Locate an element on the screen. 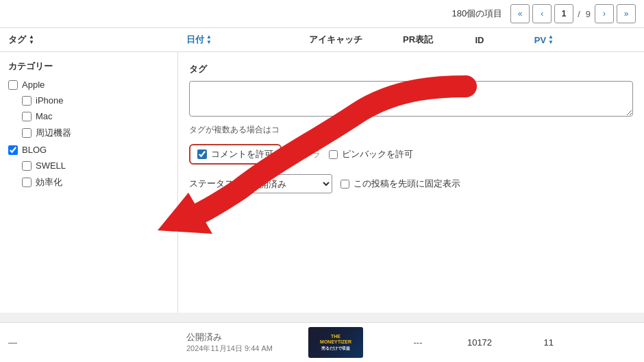 This screenshot has height=362, width=644. col-header-date: 日付 ▲▼ is located at coordinates (233, 40).